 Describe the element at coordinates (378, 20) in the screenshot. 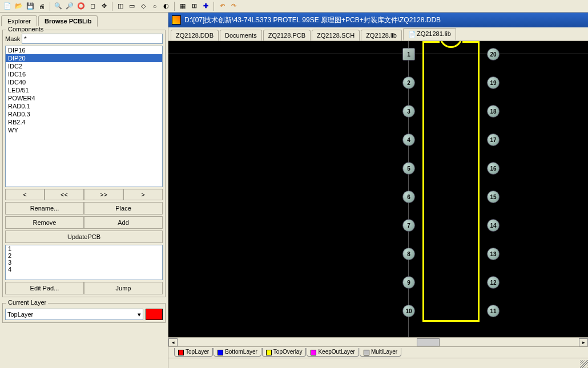

I see `window-titlebar: D:\[07]技术创新\43-74LS373 PROTEL 99SE 原理图+P…` at that location.